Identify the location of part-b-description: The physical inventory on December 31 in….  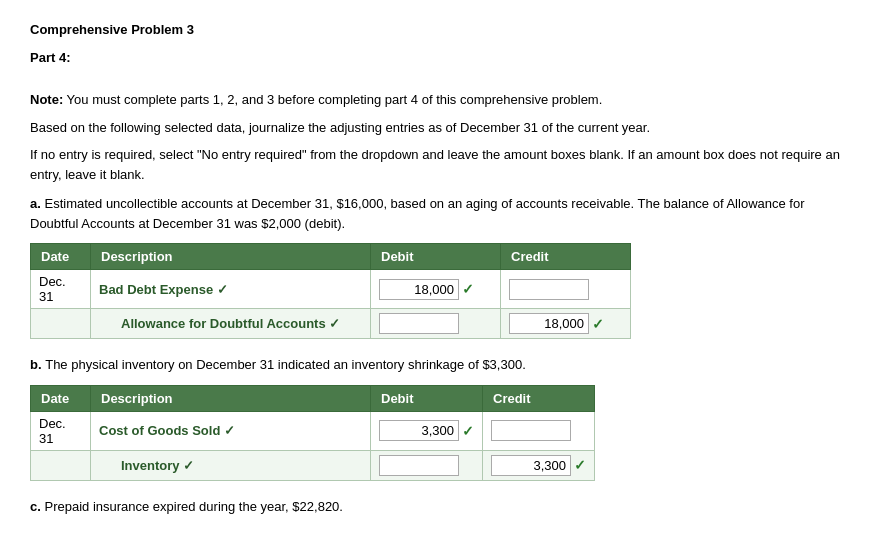
(286, 364).